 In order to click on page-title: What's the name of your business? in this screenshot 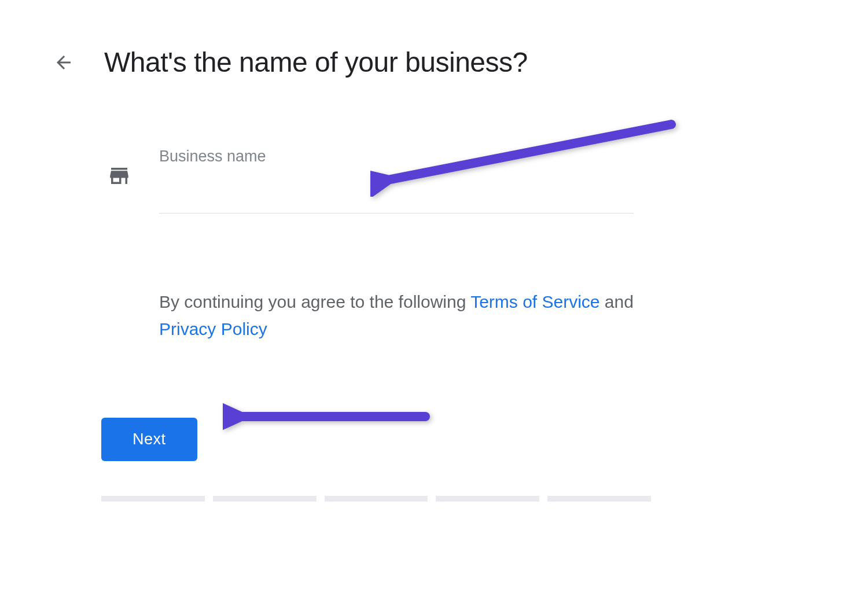, I will do `click(316, 62)`.